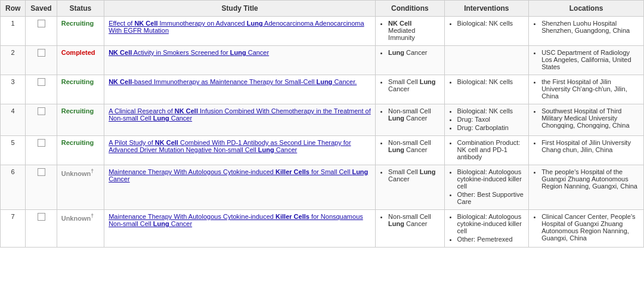 Image resolution: width=644 pixels, height=303 pixels. I want to click on interventions-cell: Biological: NK cellsDrug: TaxolDrug: Car…, so click(487, 120).